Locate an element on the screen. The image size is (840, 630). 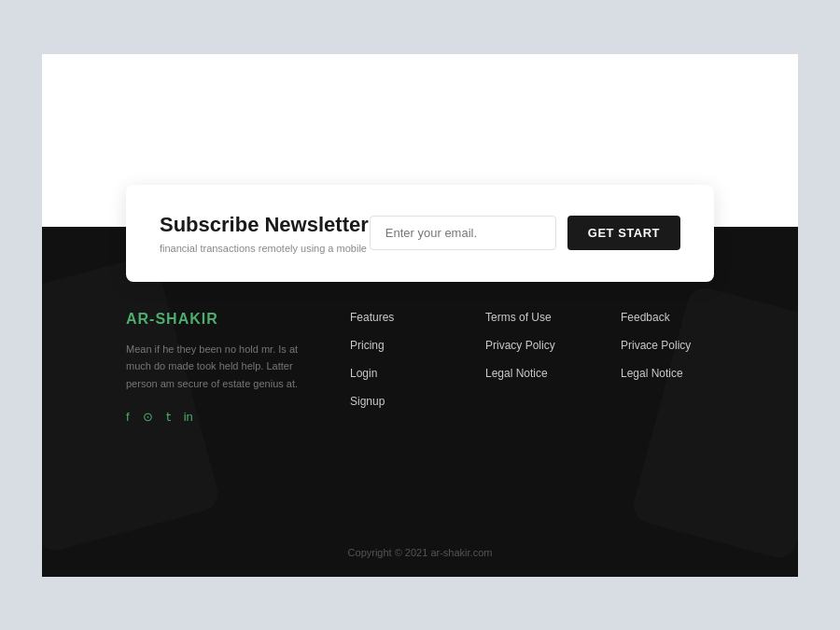
instagram-icon: ⊙ is located at coordinates (147, 416).